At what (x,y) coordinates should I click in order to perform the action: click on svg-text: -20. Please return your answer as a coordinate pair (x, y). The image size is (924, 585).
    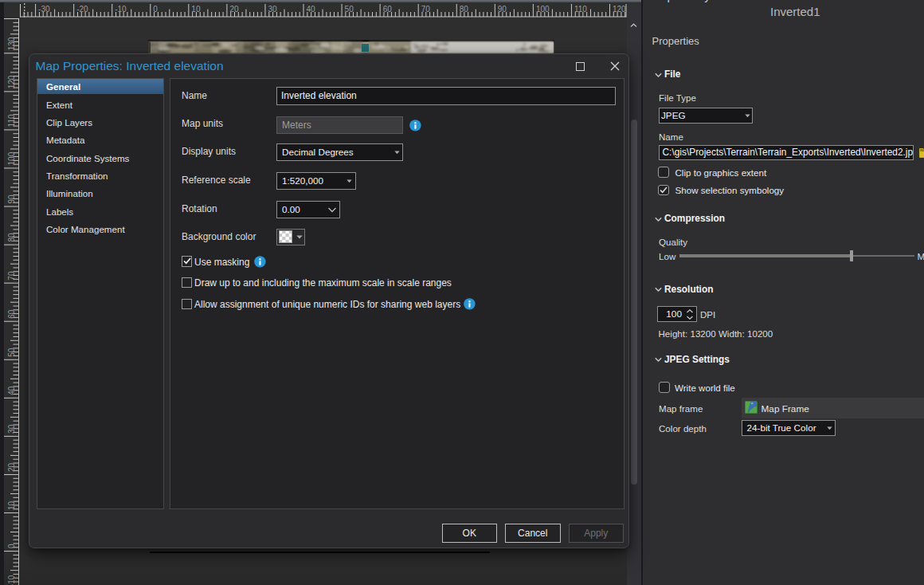
    Looking at the image, I should click on (83, 8).